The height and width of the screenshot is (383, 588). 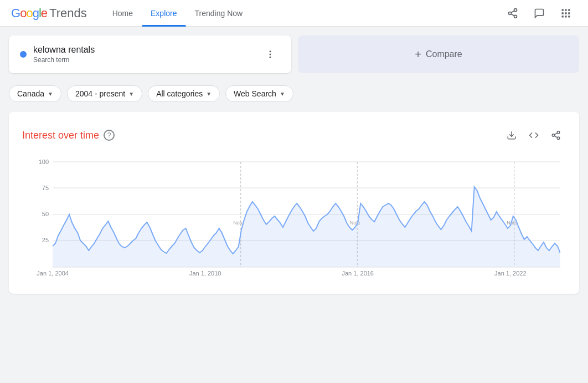 What do you see at coordinates (105, 94) in the screenshot?
I see `filter-time: 2004 - present ▼` at bounding box center [105, 94].